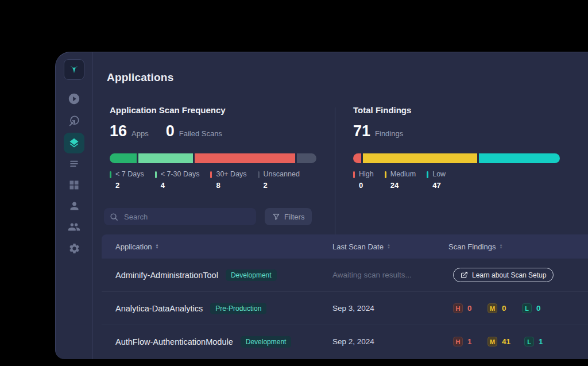 This screenshot has width=588, height=366. What do you see at coordinates (74, 164) in the screenshot?
I see `menu-lines-icon` at bounding box center [74, 164].